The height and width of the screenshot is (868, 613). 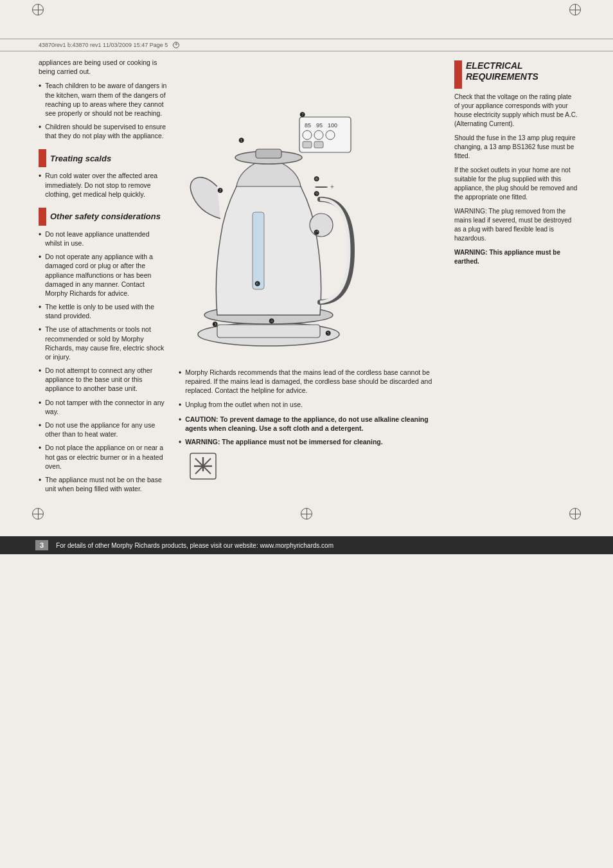 What do you see at coordinates (311, 424) in the screenshot?
I see `mid-bullets-col: Morphy Richards recommends that the main…` at bounding box center [311, 424].